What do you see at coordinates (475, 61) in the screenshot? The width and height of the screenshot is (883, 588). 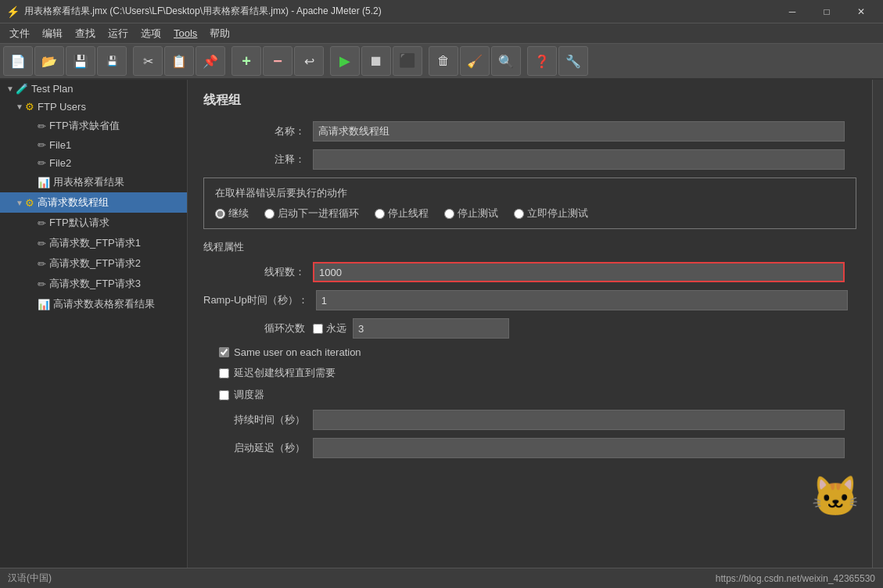 I see `clear2-button: 🧹` at bounding box center [475, 61].